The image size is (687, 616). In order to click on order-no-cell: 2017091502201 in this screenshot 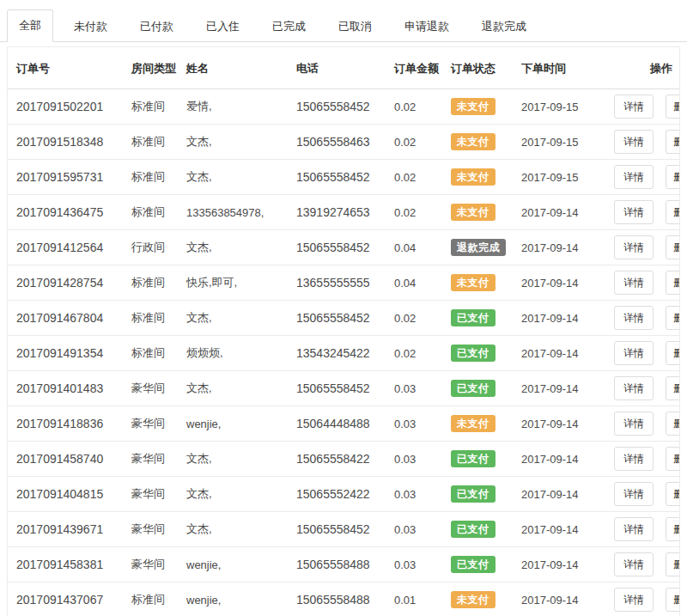, I will do `click(68, 107)`.